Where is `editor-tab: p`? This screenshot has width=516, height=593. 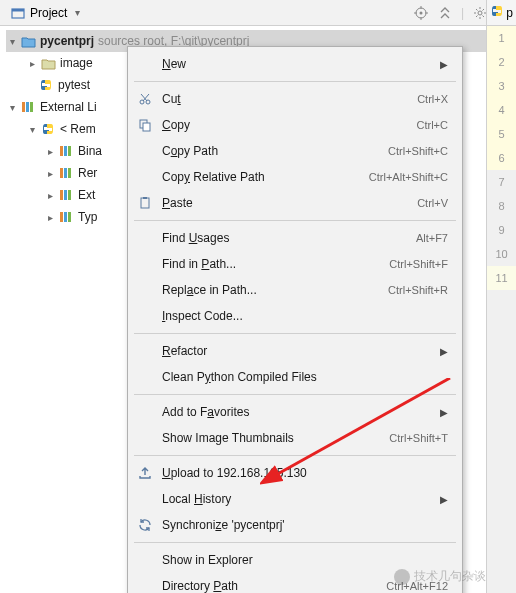
editor-tab: p is located at coordinates (501, 13).